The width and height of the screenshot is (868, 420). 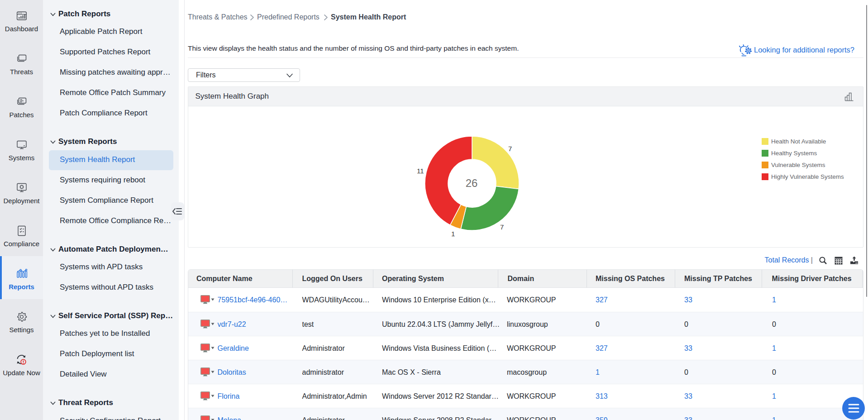 I want to click on svg-text: 11, so click(x=420, y=171).